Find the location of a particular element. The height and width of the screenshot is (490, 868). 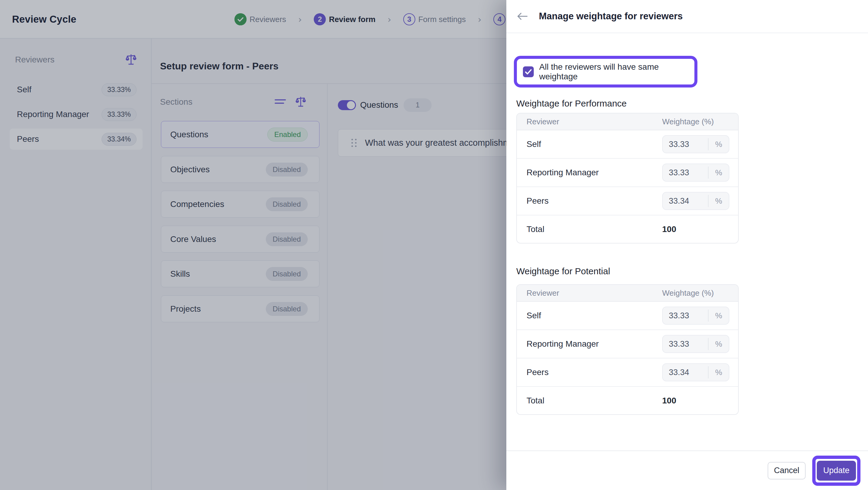

reporting-manager-weightage-input is located at coordinates (685, 173).